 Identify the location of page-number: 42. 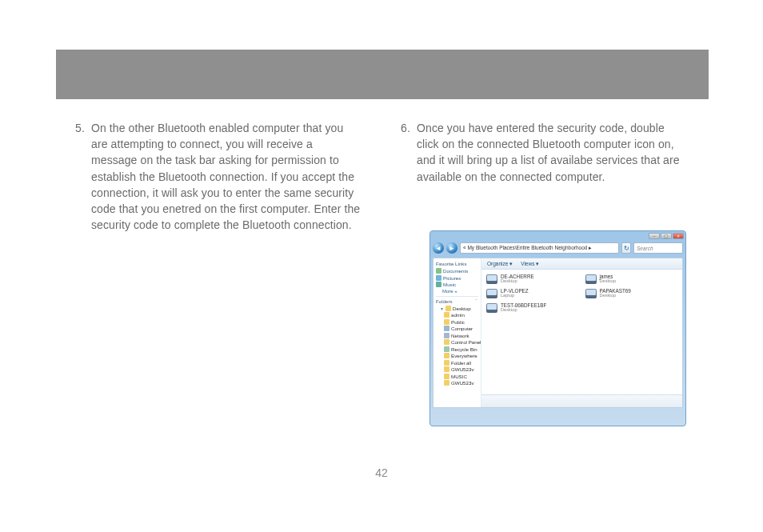
(382, 473).